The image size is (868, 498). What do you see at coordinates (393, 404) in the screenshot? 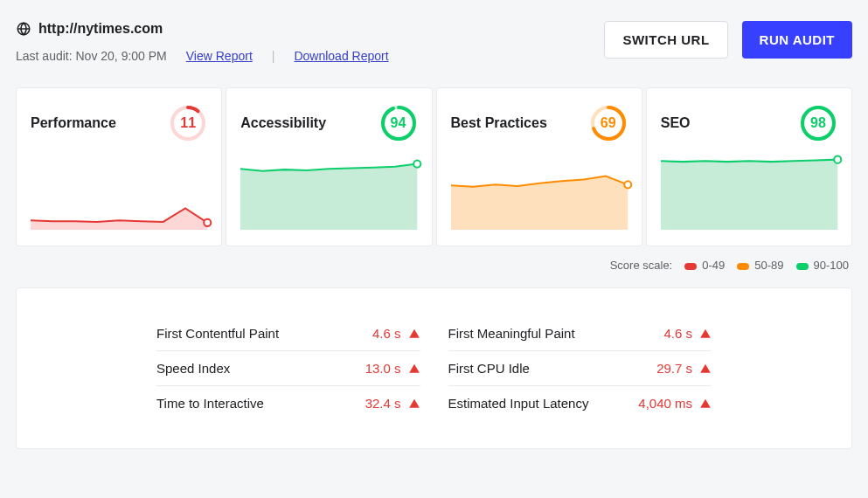
I see `metric-value: 32.4 s` at bounding box center [393, 404].